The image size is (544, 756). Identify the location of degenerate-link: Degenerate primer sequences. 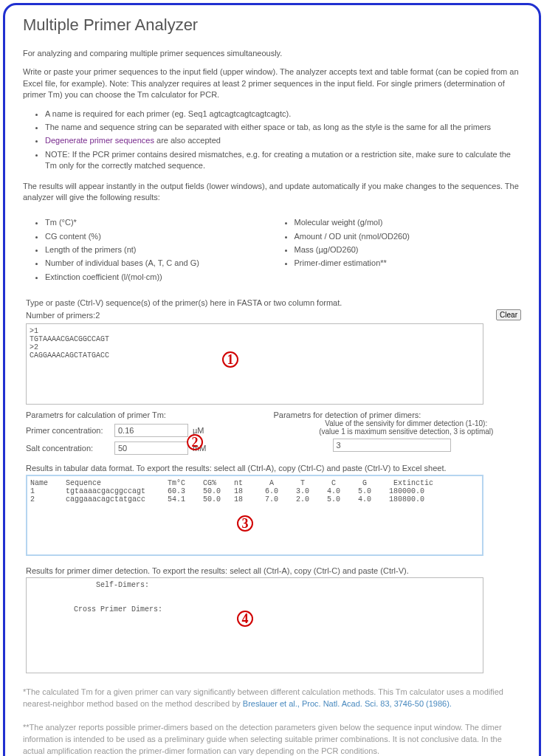
(100, 140).